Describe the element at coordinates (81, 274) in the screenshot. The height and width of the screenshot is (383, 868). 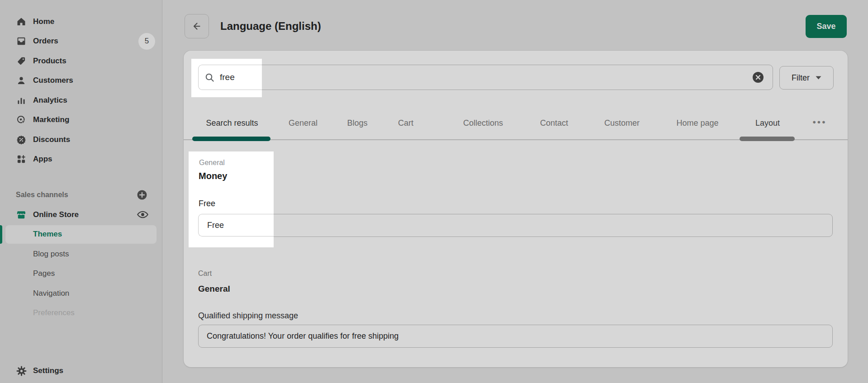
I see `sidebar-item-pages: Pages` at that location.